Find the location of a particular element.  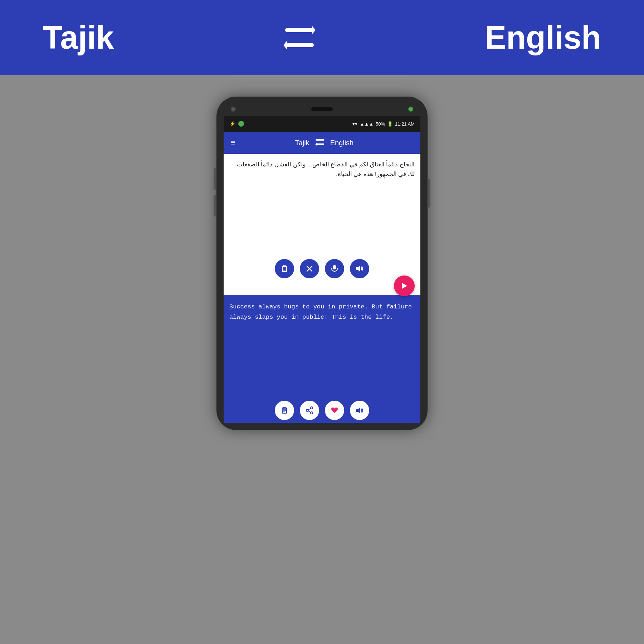

microphone-button is located at coordinates (335, 269).